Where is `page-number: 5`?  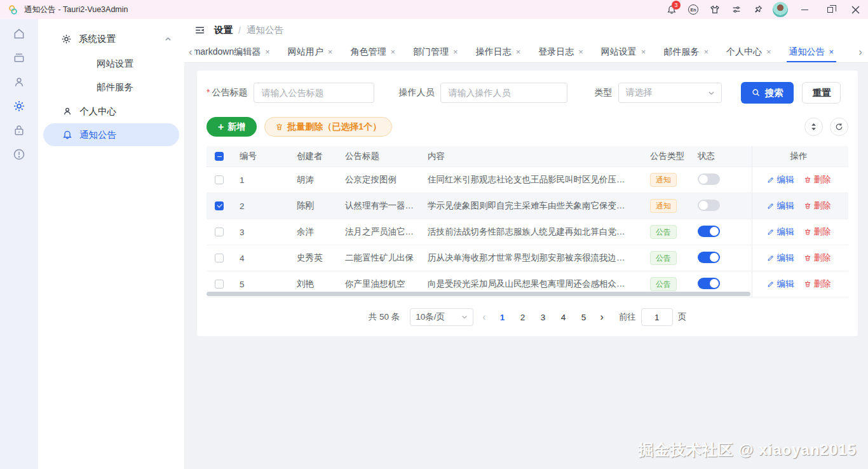 page-number: 5 is located at coordinates (584, 318).